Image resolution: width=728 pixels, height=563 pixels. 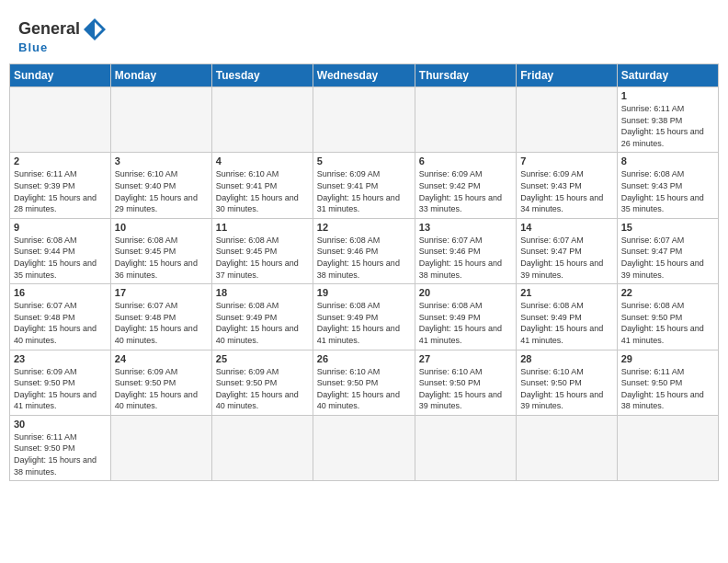 I want to click on day-number: 8, so click(x=667, y=161).